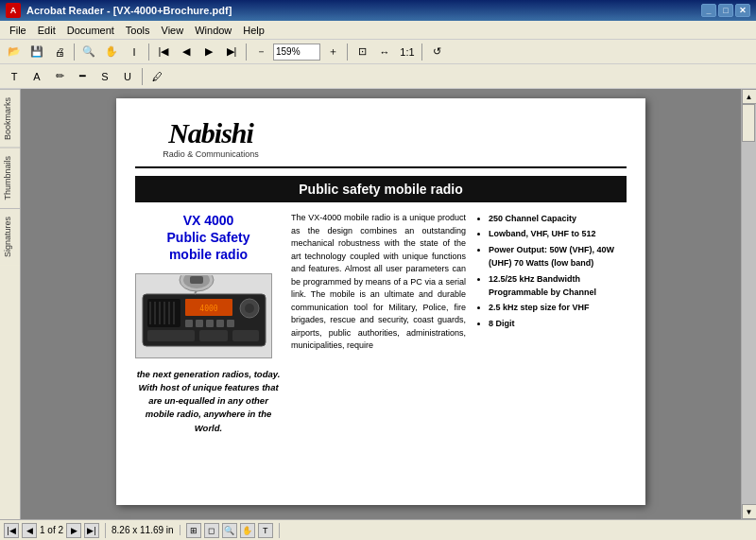 The width and height of the screenshot is (756, 540). I want to click on first-page-status-btn: |◀, so click(11, 531).